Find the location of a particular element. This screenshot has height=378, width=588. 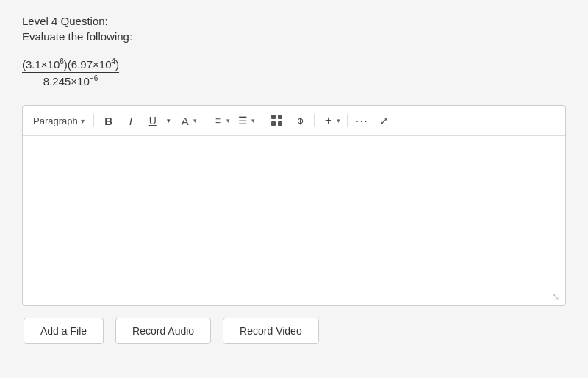

grid-view-button is located at coordinates (277, 121).